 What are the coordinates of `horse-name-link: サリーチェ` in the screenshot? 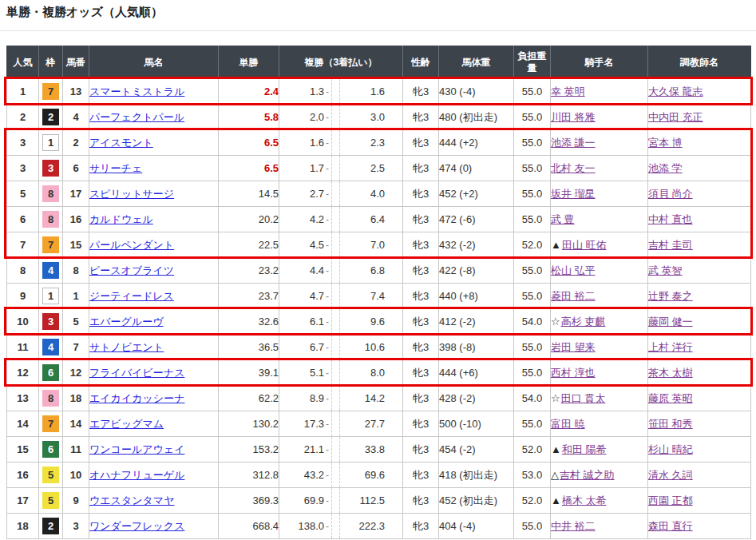 It's located at (116, 168).